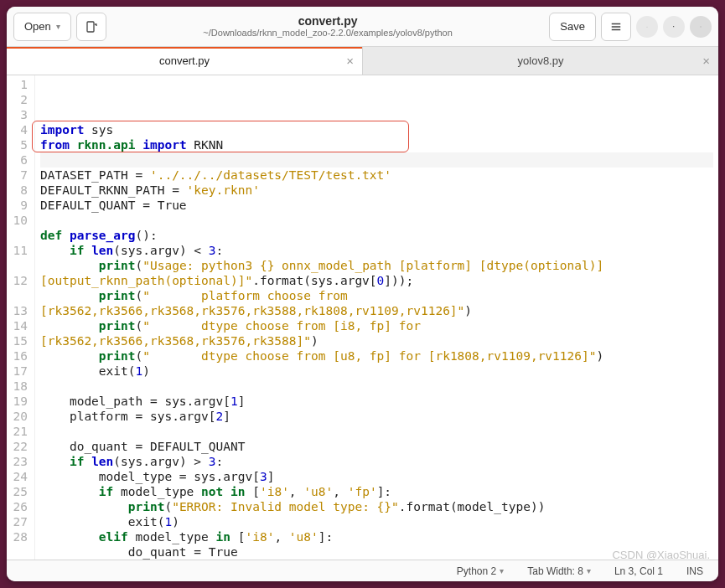 Image resolution: width=725 pixels, height=588 pixels. I want to click on code-line: if len(sys.argv) > 3:, so click(377, 462).